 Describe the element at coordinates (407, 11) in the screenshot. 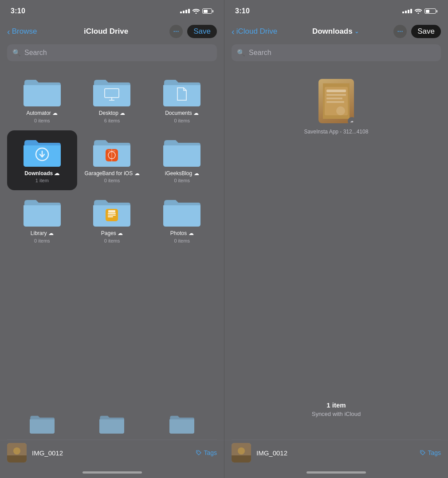

I see `signal-icon-right` at that location.